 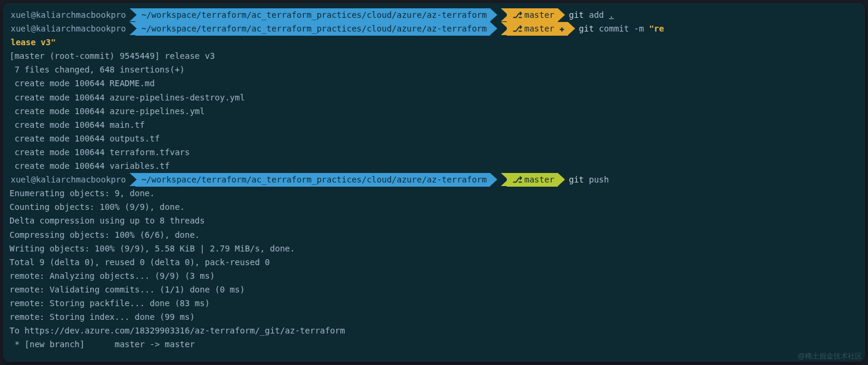 I want to click on output-line: To https://dev.azure.com/18329903316/az-…, so click(x=434, y=331).